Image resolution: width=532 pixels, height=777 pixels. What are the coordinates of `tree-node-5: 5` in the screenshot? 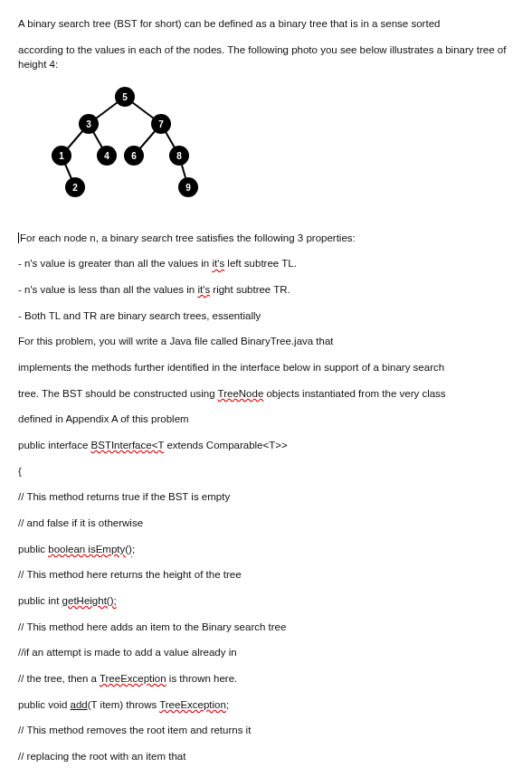 It's located at (125, 98).